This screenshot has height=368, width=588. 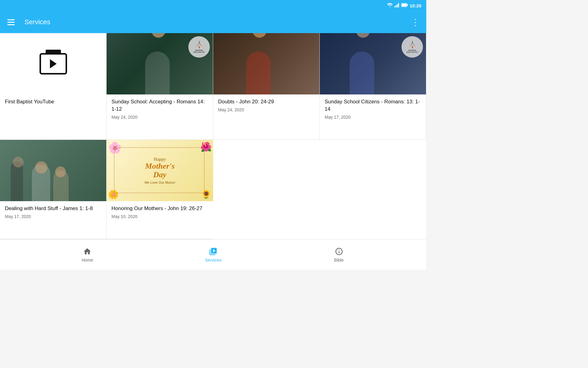 I want to click on play-box-icon, so click(x=53, y=64).